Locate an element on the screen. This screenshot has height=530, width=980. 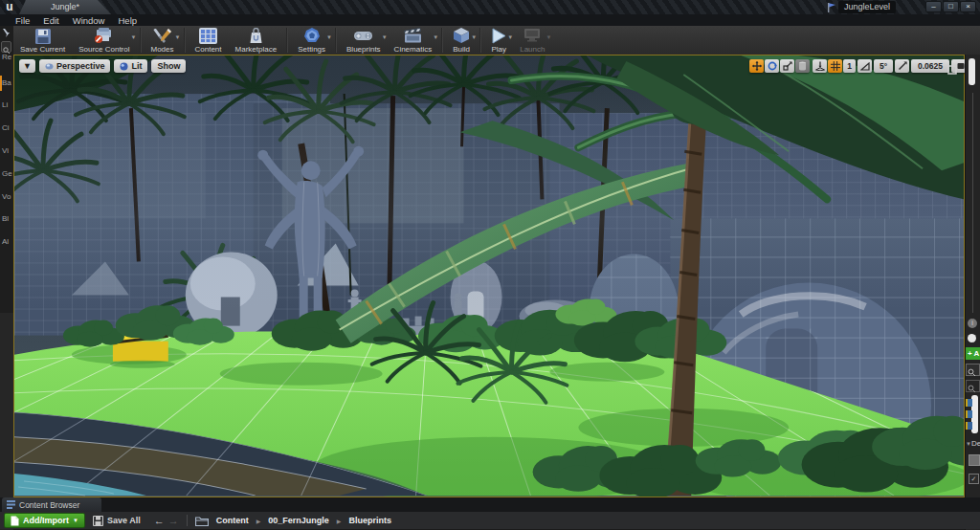
rotation-snap-value-button: 5° is located at coordinates (883, 66).